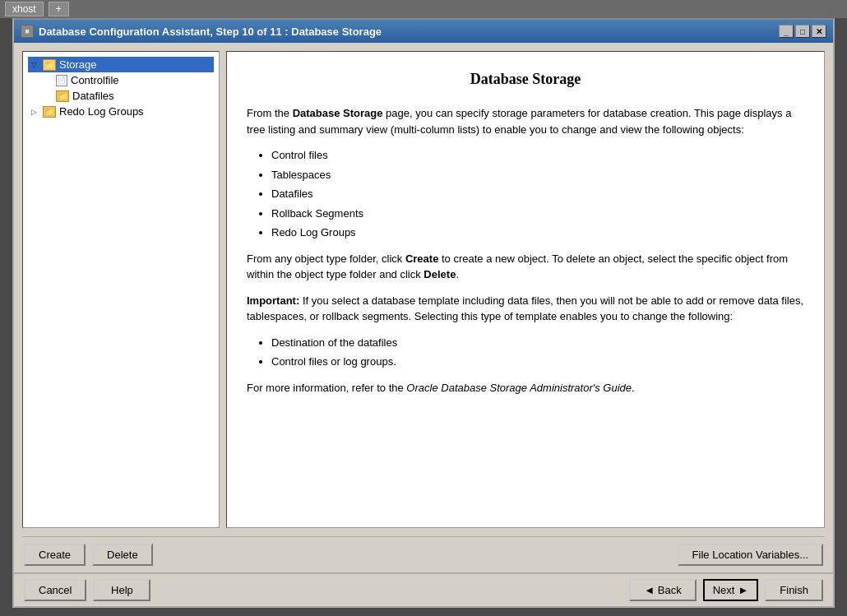 This screenshot has height=616, width=847. Describe the element at coordinates (650, 591) in the screenshot. I see `back-arrow-icon: ◄` at that location.